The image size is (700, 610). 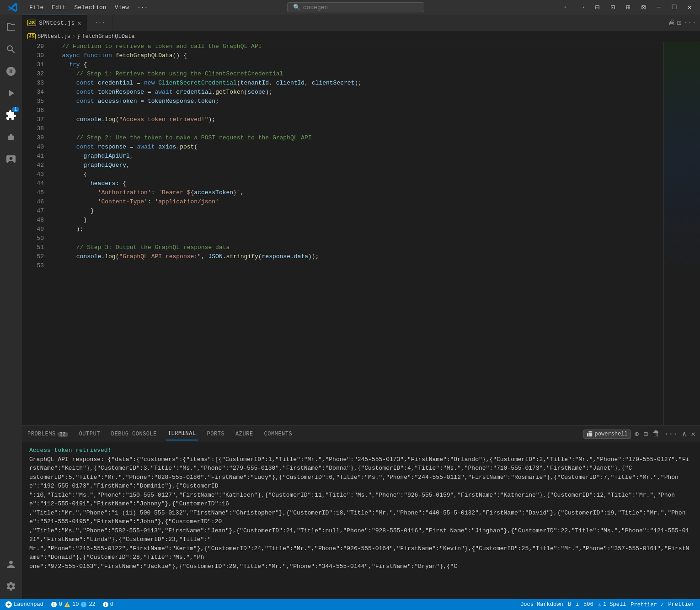 I want to click on status-line-ending: i, so click(x=577, y=605).